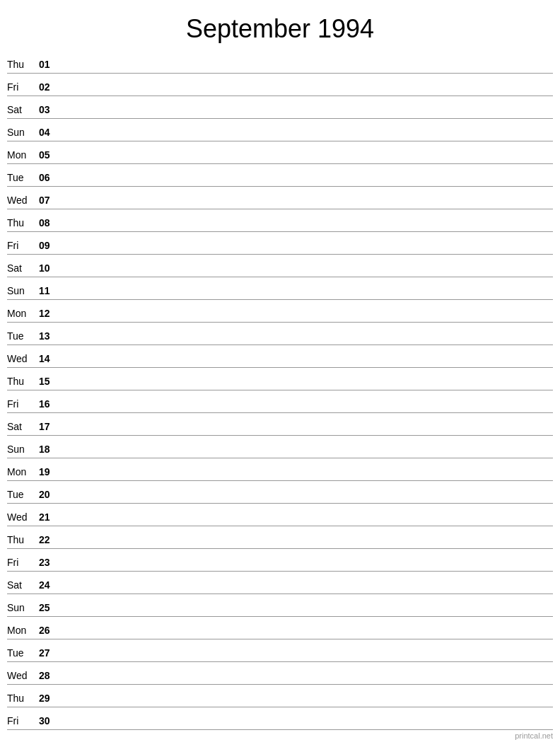 The height and width of the screenshot is (747, 560). I want to click on day-row: Mon26, so click(280, 628).